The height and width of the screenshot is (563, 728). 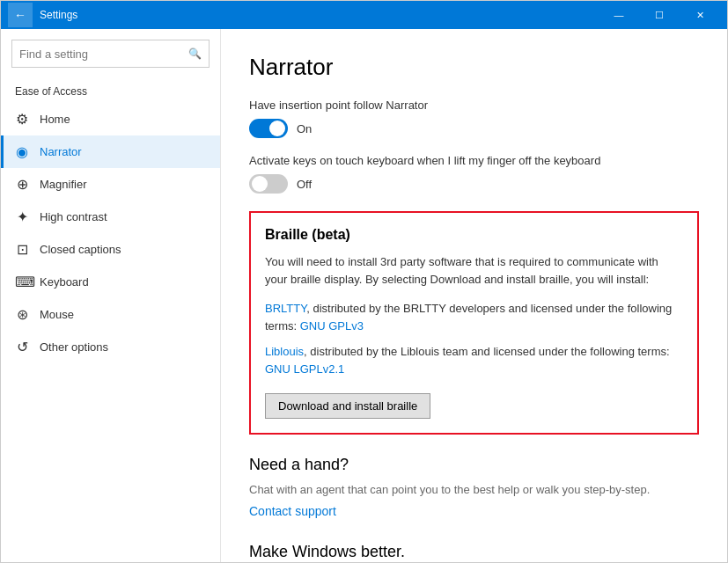 I want to click on sidebar-item-closed-captions-label: Closed captions, so click(x=81, y=250).